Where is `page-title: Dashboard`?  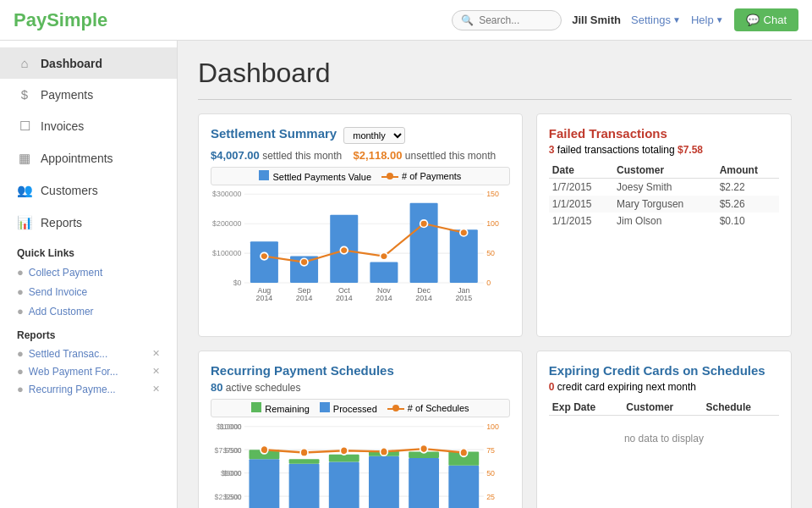 page-title: Dashboard is located at coordinates (495, 79).